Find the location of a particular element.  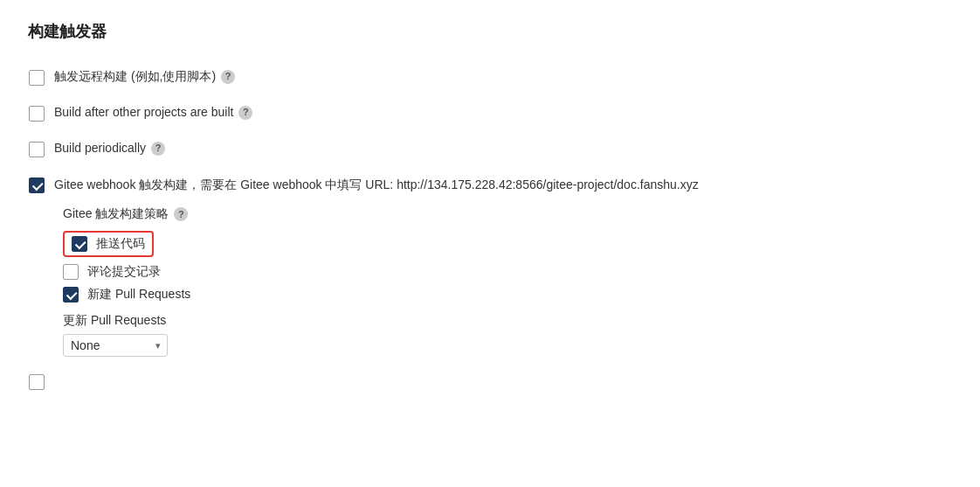

page-title: 构建触发器 is located at coordinates (490, 31).